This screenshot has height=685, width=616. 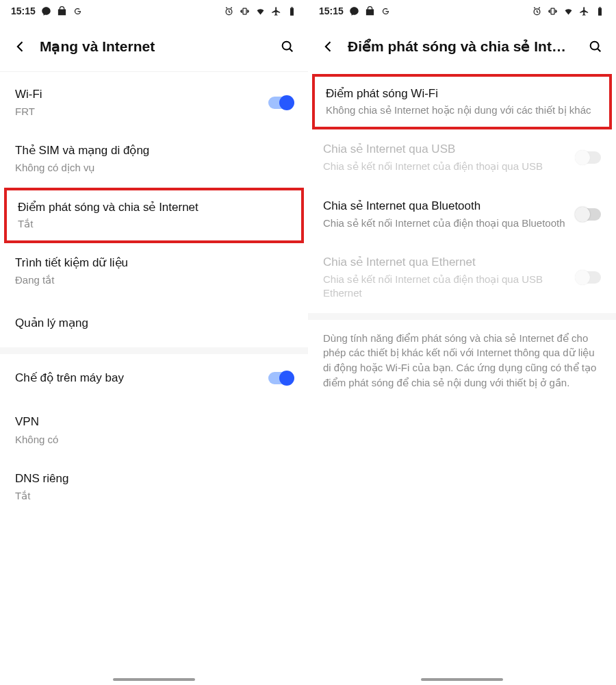 What do you see at coordinates (154, 159) in the screenshot?
I see `sim-item: Thẻ SIM và mạng di động Không có dịch vụ` at bounding box center [154, 159].